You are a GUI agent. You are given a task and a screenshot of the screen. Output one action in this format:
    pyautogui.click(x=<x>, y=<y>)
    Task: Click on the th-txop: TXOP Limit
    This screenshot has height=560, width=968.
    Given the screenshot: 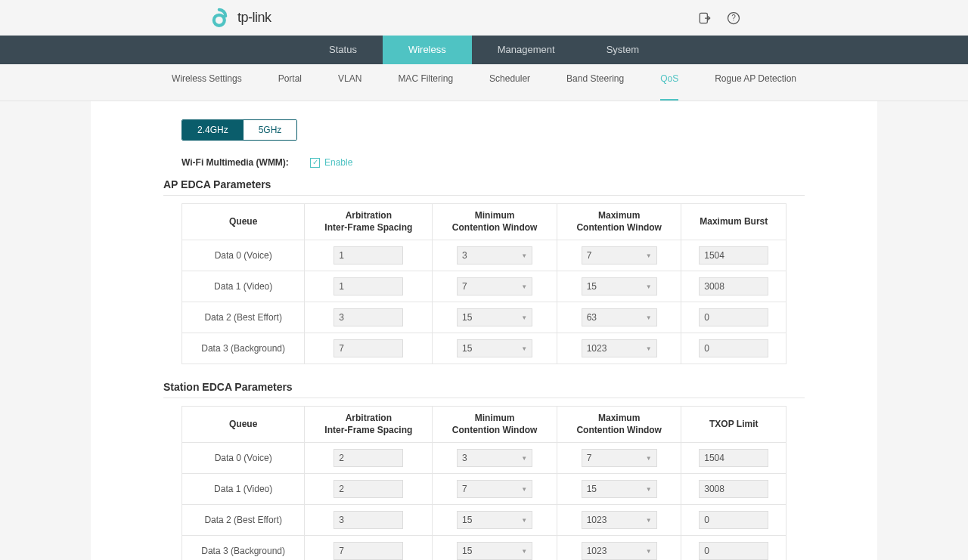 What is the action you would take?
    pyautogui.click(x=734, y=425)
    